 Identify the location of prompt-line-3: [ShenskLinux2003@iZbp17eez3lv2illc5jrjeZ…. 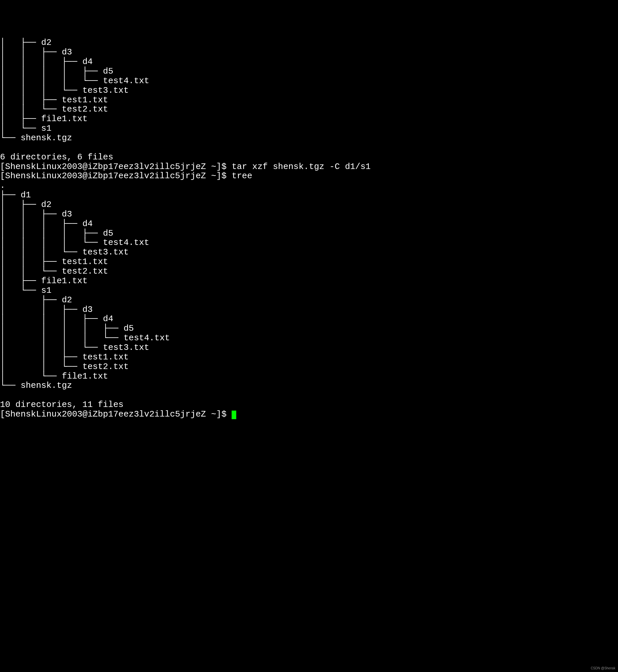
(118, 414).